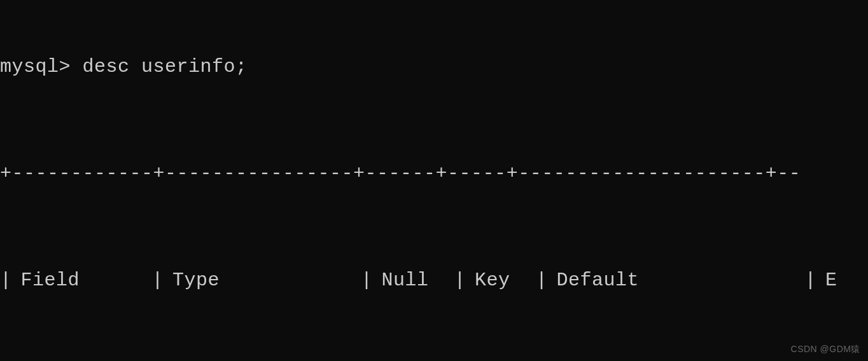 This screenshot has width=868, height=361. Describe the element at coordinates (434, 280) in the screenshot. I see `table-header-row: |Field|Type|Null|Key|Default|E` at that location.